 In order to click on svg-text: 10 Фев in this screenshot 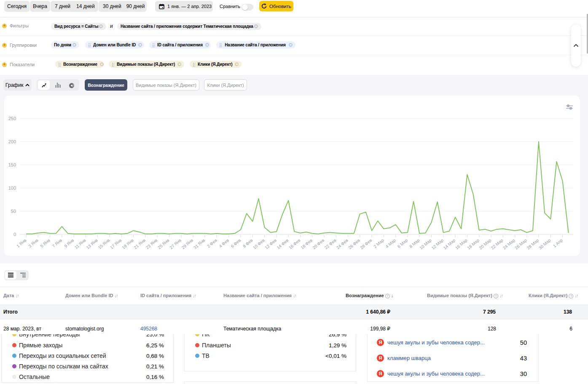, I will do `click(259, 244)`.